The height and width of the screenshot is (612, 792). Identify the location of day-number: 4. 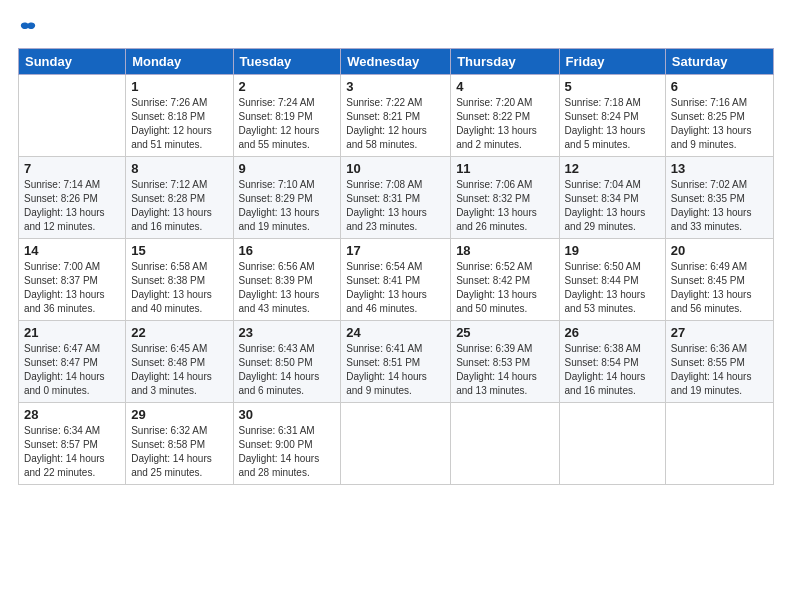
(504, 86).